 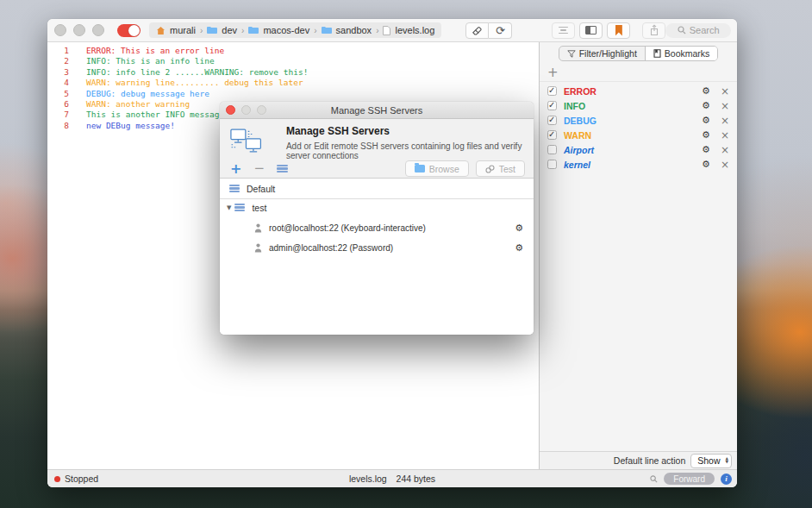 I want to click on line-number: 4, so click(x=59, y=83).